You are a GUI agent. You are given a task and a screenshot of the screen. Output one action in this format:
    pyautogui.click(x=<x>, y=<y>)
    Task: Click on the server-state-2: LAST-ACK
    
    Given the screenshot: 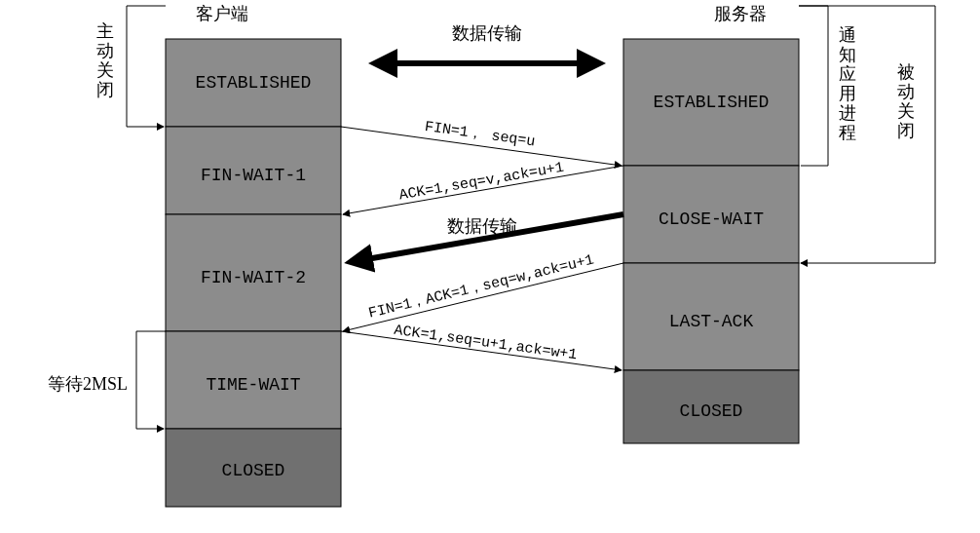 What is the action you would take?
    pyautogui.click(x=711, y=322)
    